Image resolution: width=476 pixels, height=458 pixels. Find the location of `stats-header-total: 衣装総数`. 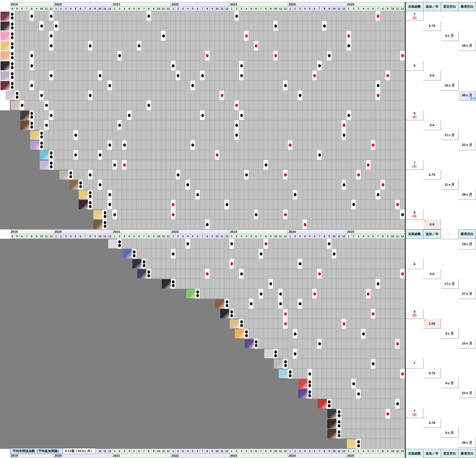

stats-header-total: 衣装総数 is located at coordinates (415, 234).